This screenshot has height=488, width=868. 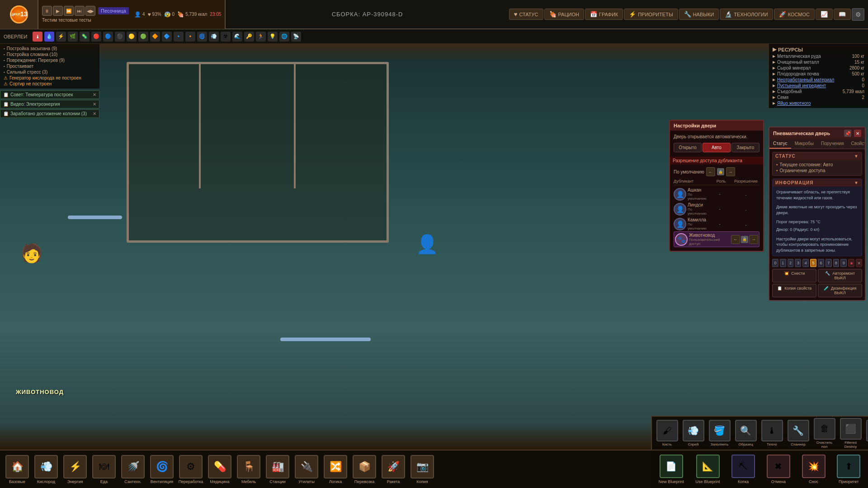 I want to click on use-blueprint-action: 📐 Use Blueprint, so click(x=708, y=469).